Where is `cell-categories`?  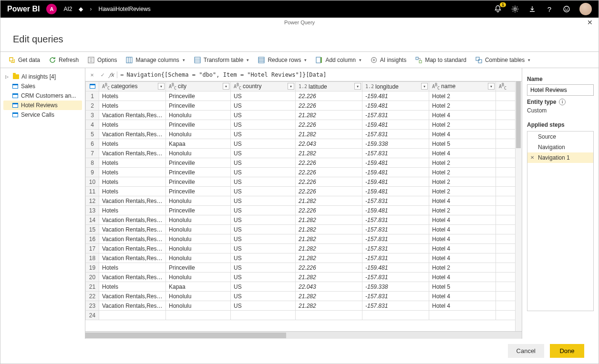 cell-categories is located at coordinates (133, 315).